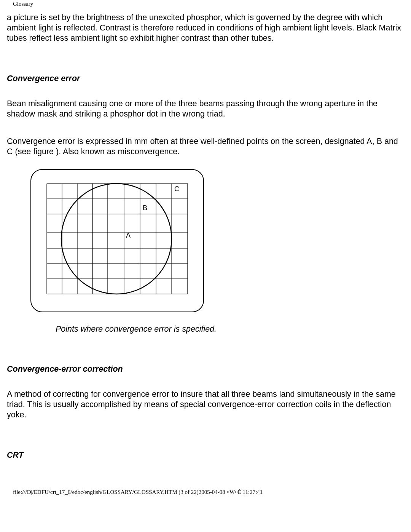  What do you see at coordinates (206, 4) in the screenshot?
I see `page-header-title: Glossary` at bounding box center [206, 4].